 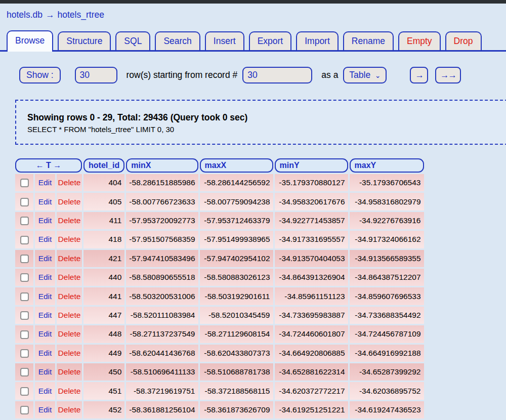 What do you see at coordinates (463, 40) in the screenshot?
I see `tab-drop: Drop` at bounding box center [463, 40].